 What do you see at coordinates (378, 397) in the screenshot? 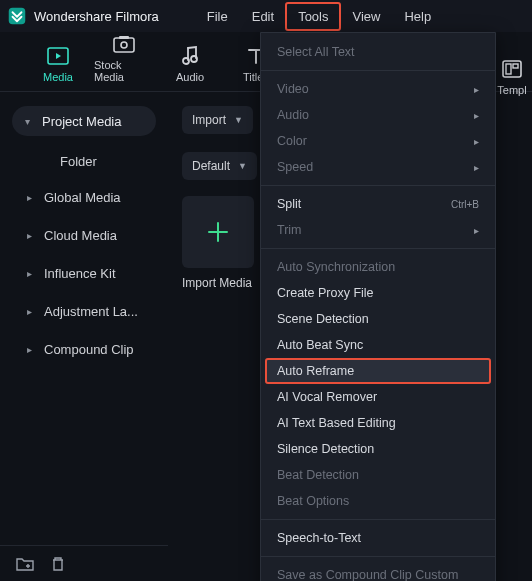
I see `menu-ai-vocal-remover: AI Vocal Remover` at bounding box center [378, 397].